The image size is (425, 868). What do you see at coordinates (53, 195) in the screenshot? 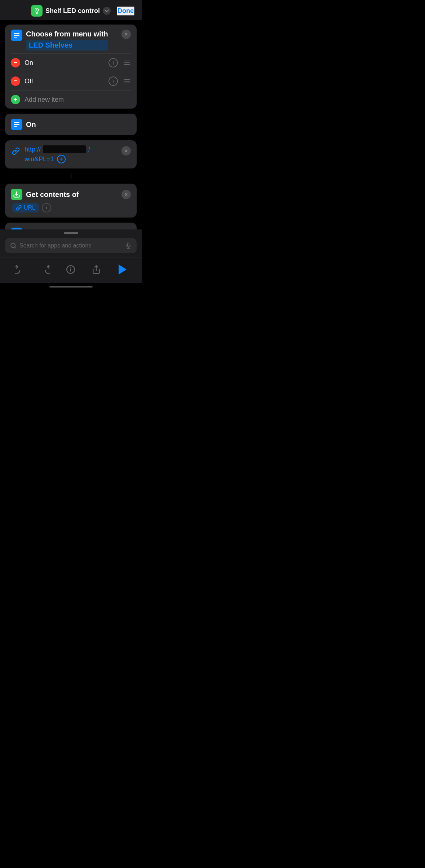
I see `get-contents-title: Get contents of` at bounding box center [53, 195].